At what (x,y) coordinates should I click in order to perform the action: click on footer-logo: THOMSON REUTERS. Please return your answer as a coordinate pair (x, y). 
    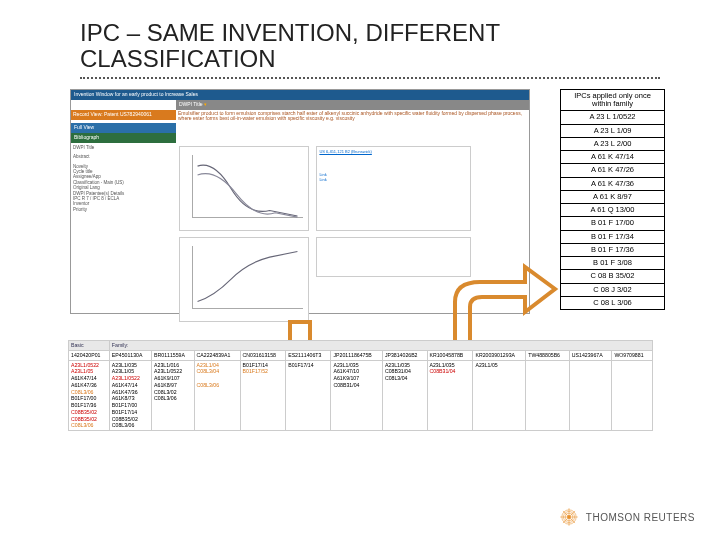
    Looking at the image, I should click on (626, 517).